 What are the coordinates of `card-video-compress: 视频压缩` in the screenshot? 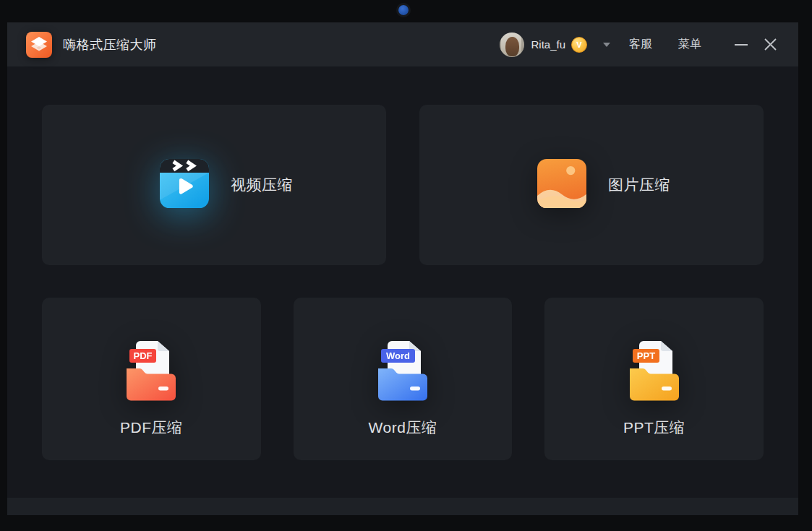 It's located at (214, 185).